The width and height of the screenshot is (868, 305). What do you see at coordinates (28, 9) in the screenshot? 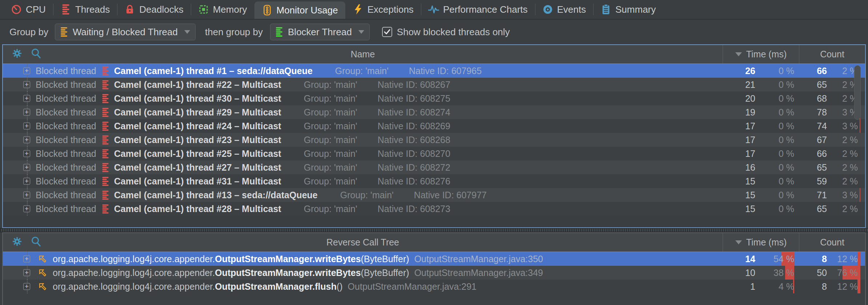
I see `tab-cpu: CPU` at bounding box center [28, 9].